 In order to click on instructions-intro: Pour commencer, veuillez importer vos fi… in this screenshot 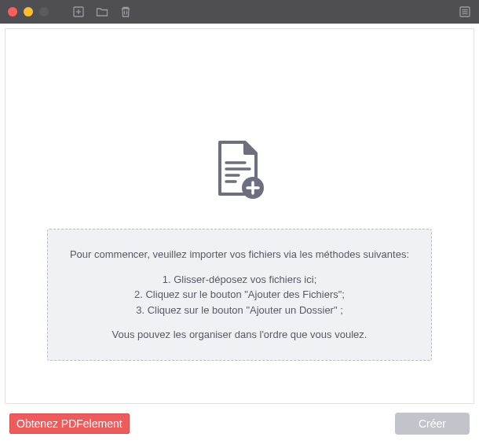, I will do `click(240, 255)`.